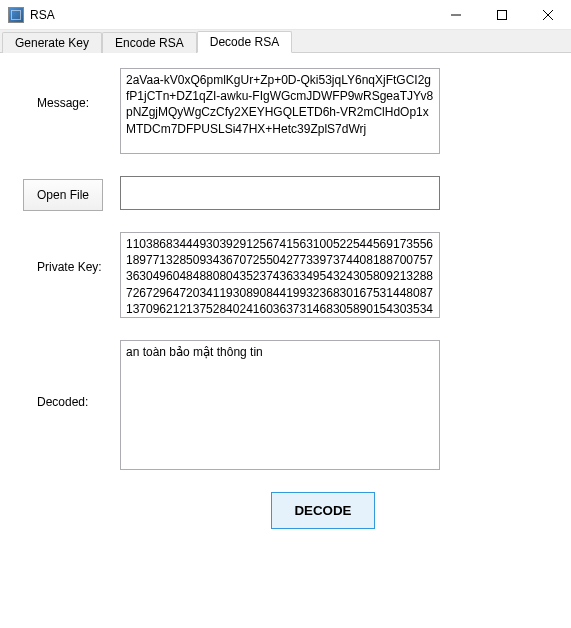  I want to click on openfile-row: Open File, so click(280, 195).